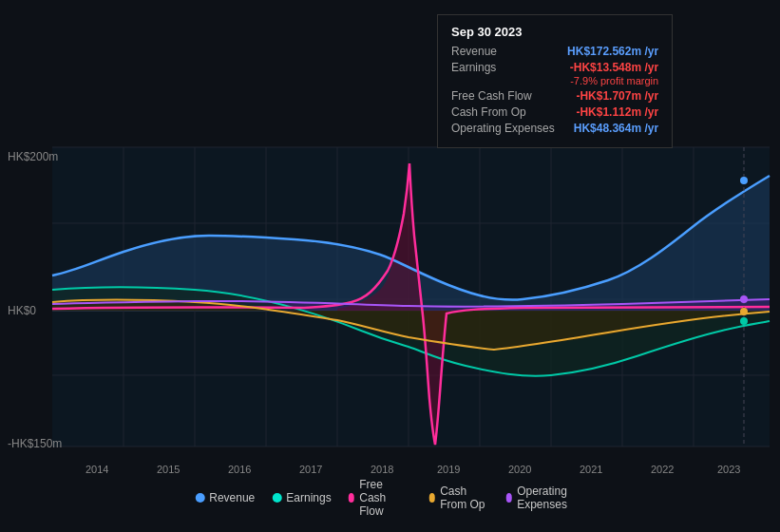 The image size is (780, 532). Describe the element at coordinates (168, 469) in the screenshot. I see `x-label-2015: 2015` at that location.